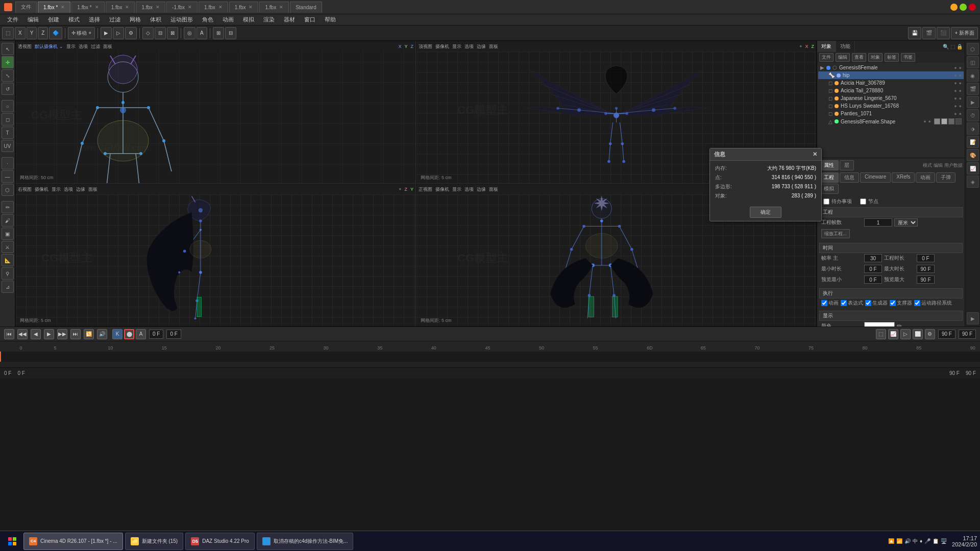 The height and width of the screenshot is (551, 980). I want to click on sub-tab-cineware: Cineware, so click(875, 178).